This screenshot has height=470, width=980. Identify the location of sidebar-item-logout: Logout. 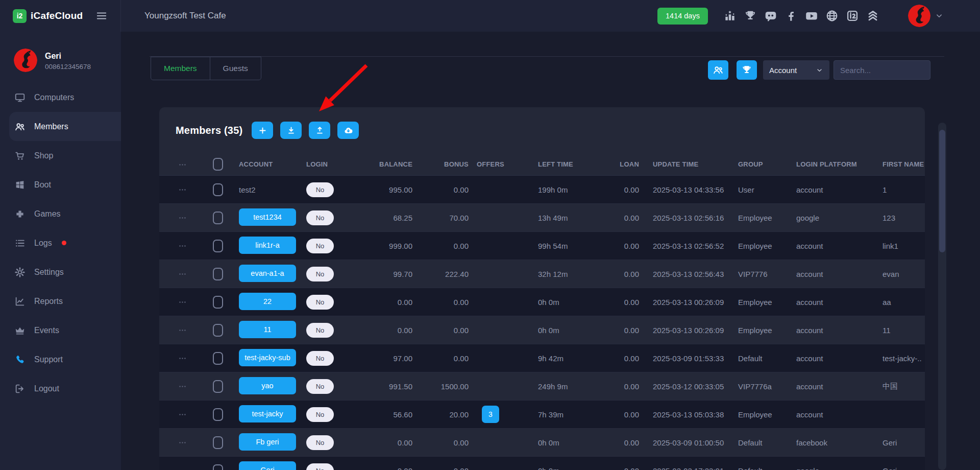
(60, 388).